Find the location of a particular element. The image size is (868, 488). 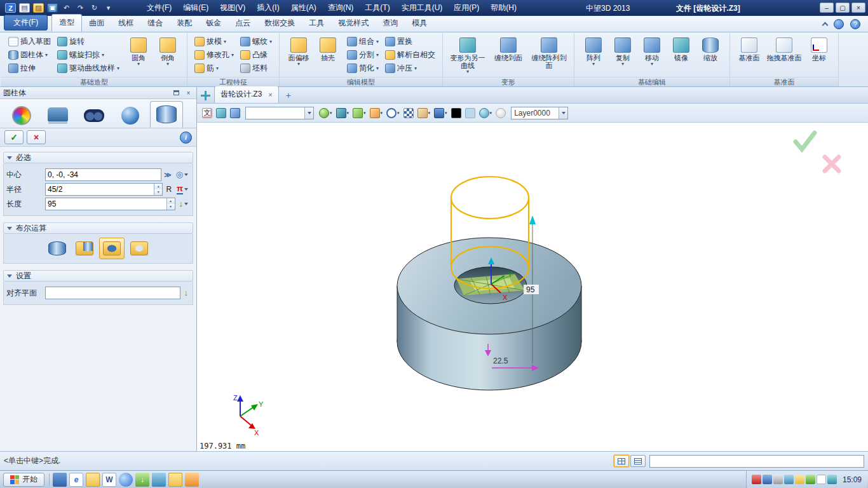

menu-tools: 工具(T) is located at coordinates (377, 8).